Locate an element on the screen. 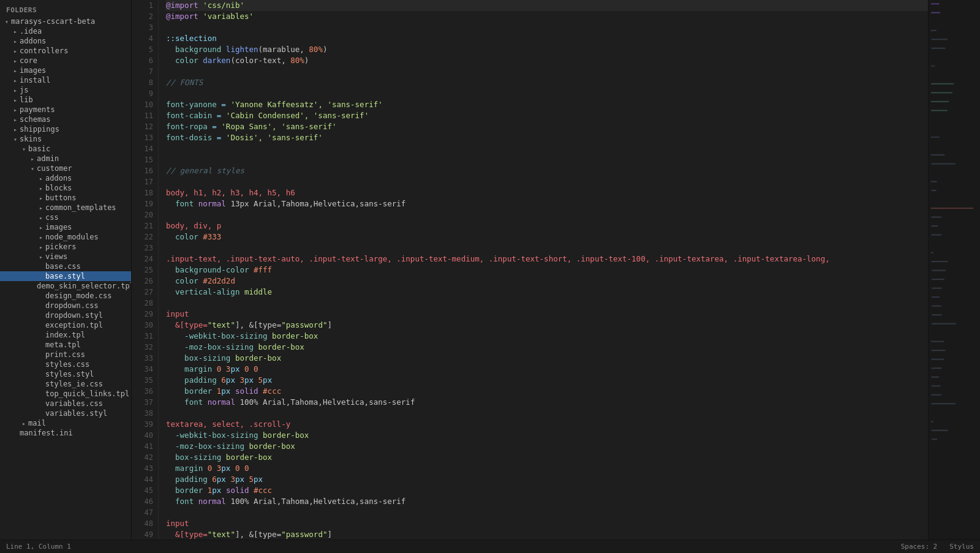 The height and width of the screenshot is (553, 980). tree-item-print-css: print.css is located at coordinates (66, 355).